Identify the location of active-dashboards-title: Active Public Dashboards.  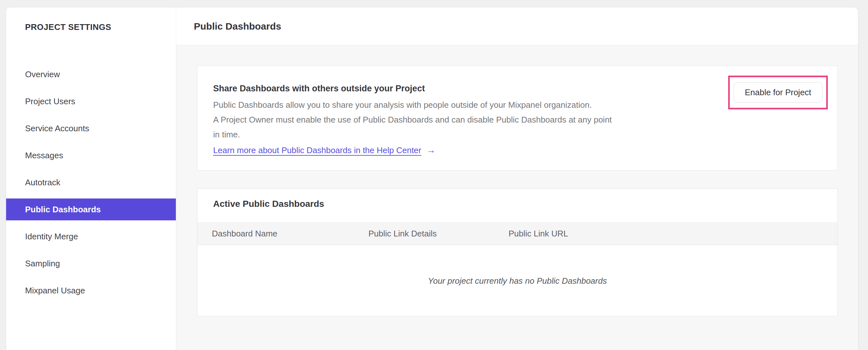
(518, 204).